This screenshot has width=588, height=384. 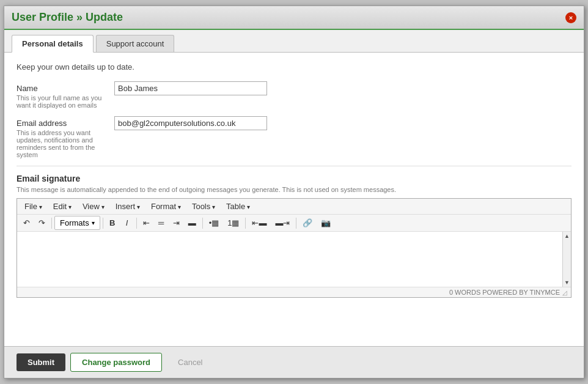 I want to click on name-field-group: Name This is your full name as you want …, so click(x=294, y=95).